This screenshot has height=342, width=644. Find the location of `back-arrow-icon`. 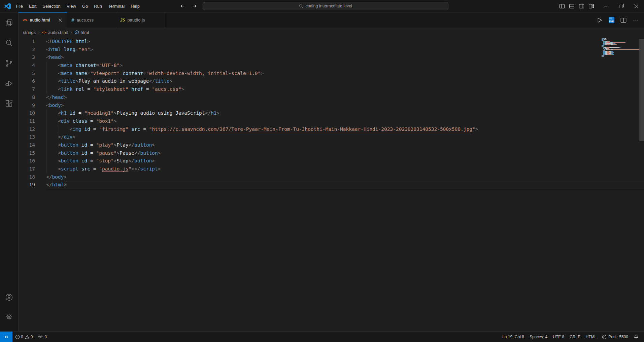

back-arrow-icon is located at coordinates (182, 6).